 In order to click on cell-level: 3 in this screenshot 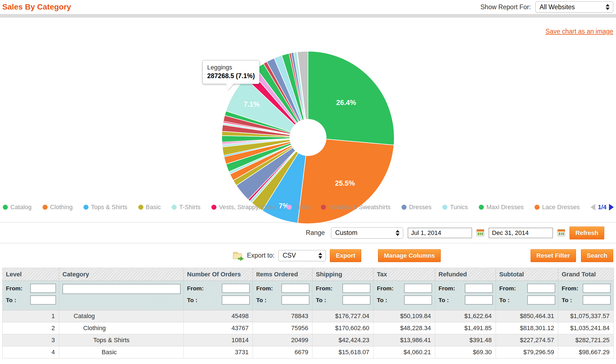, I will do `click(31, 340)`.